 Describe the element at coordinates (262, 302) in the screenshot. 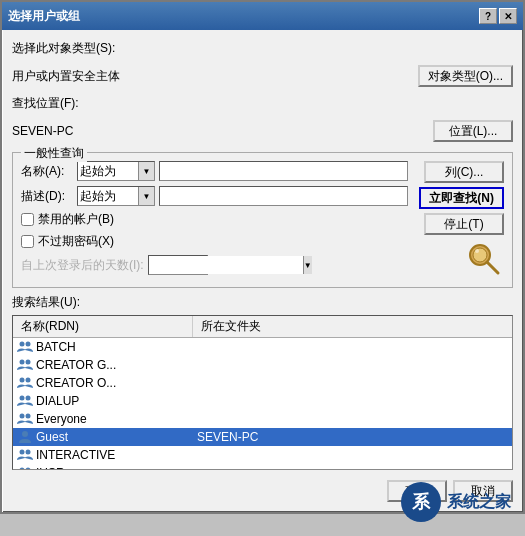

I see `results-label-row: 搜索结果(U):` at that location.